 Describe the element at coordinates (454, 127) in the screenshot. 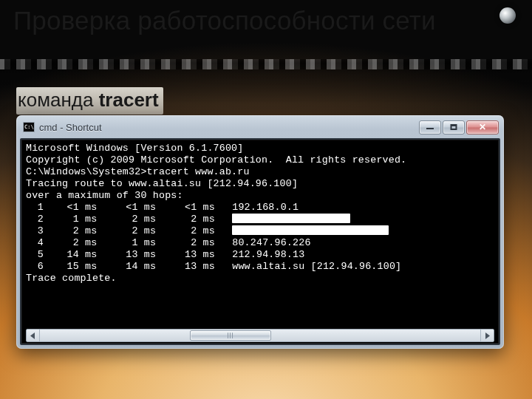

I see `maximize-button` at that location.